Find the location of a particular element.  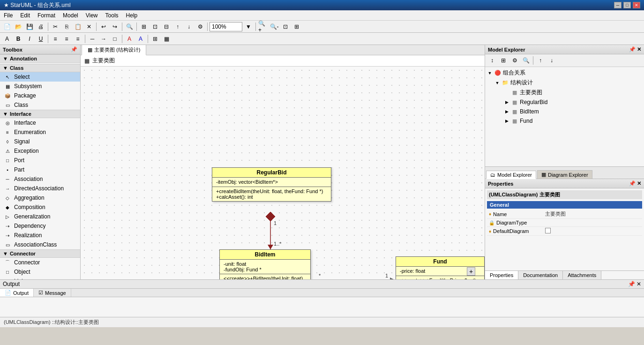

pin-icon: 📌 is located at coordinates (632, 50).